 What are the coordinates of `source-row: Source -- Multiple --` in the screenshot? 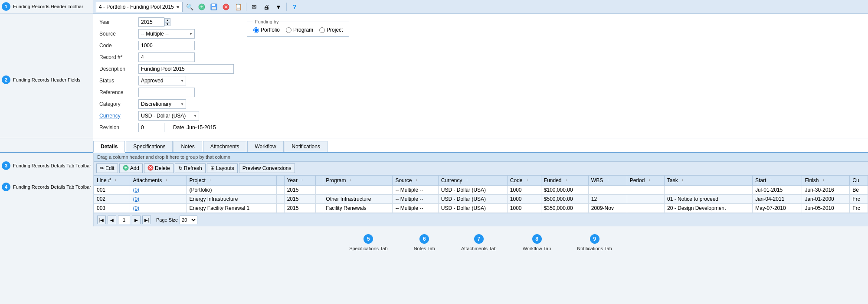 It's located at (167, 34).